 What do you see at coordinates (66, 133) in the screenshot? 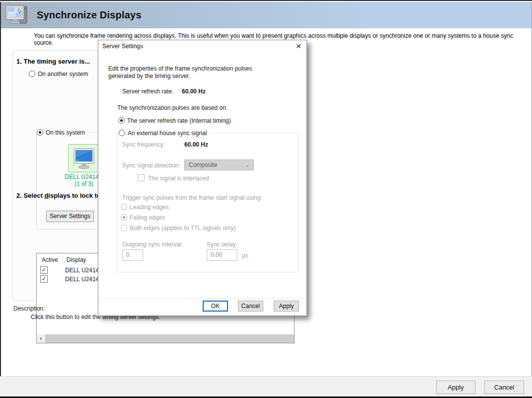
I see `radio-on-this-system-label: On this system` at bounding box center [66, 133].